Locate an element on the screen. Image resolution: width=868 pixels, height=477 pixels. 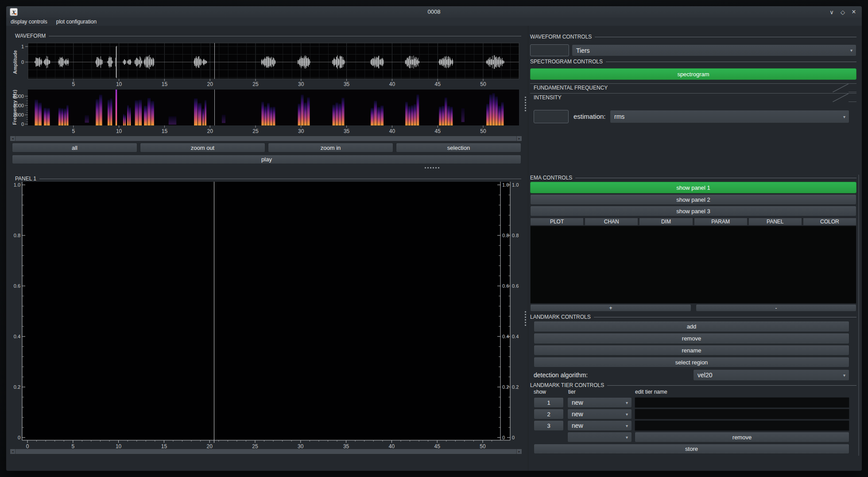
landmark-add-button: add is located at coordinates (692, 326).